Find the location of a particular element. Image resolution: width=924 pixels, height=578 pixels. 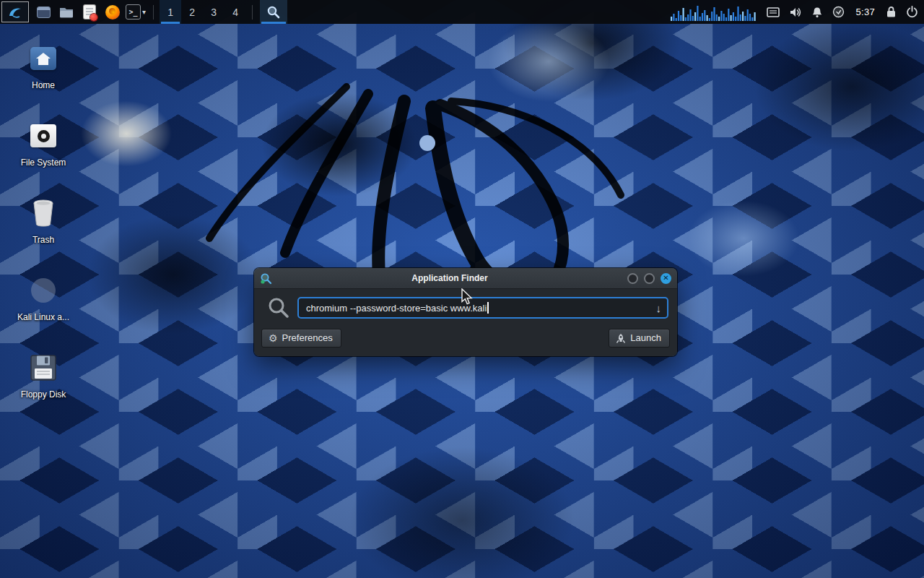

window-app-launcher is located at coordinates (43, 12).